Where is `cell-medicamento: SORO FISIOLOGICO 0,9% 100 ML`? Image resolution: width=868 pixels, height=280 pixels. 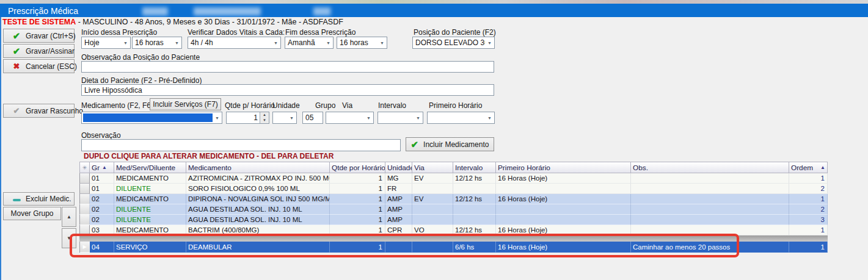 cell-medicamento: SORO FISIOLOGICO 0,9% 100 ML is located at coordinates (258, 189).